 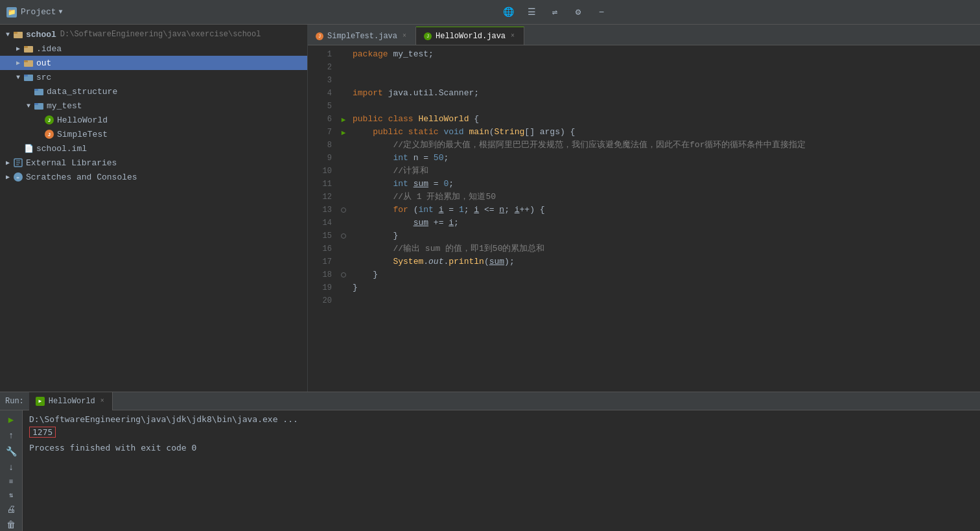 What do you see at coordinates (665, 275) in the screenshot?
I see `code-line-18: }` at bounding box center [665, 275].